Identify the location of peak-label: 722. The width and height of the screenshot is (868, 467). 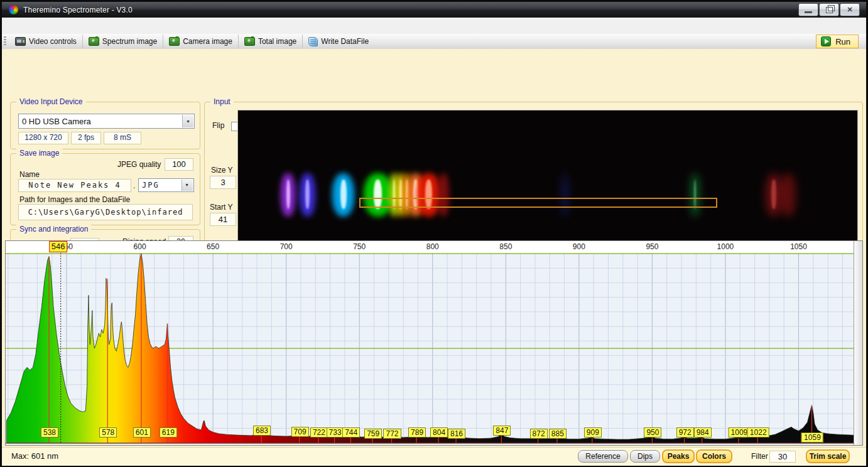
(319, 432).